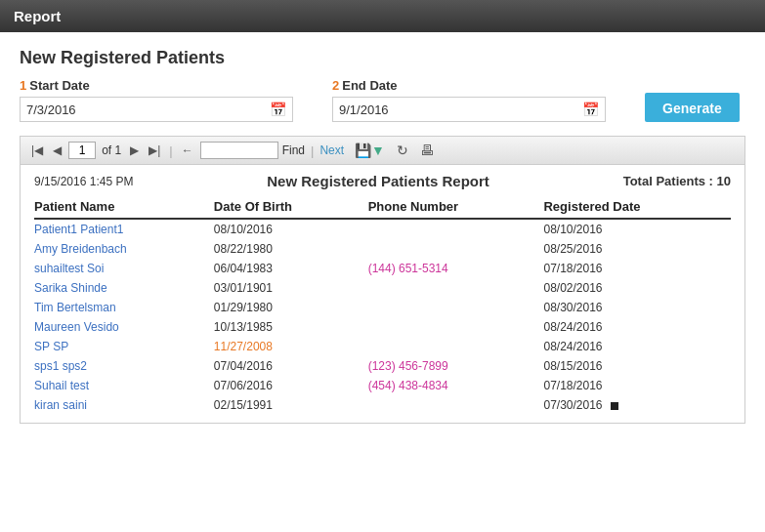 The width and height of the screenshot is (765, 532). Describe the element at coordinates (427, 150) in the screenshot. I see `print-button: 🖶` at that location.